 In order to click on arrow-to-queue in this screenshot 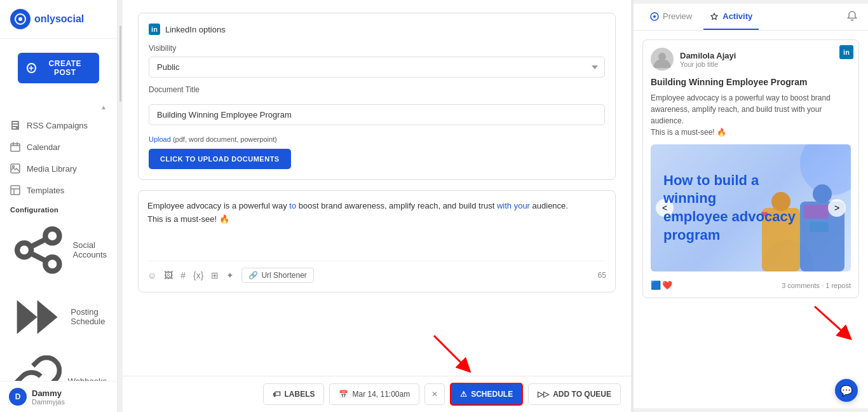, I will do `click(834, 322)`.